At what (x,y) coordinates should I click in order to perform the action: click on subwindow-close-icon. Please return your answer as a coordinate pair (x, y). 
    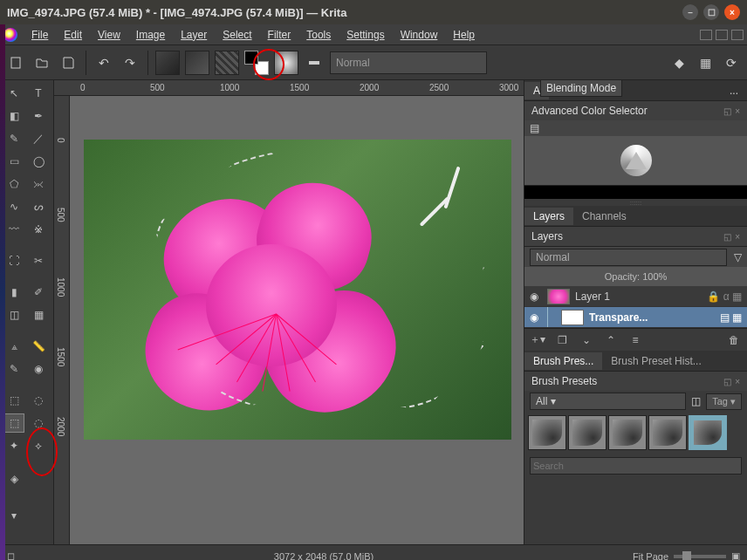
    Looking at the image, I should click on (737, 35).